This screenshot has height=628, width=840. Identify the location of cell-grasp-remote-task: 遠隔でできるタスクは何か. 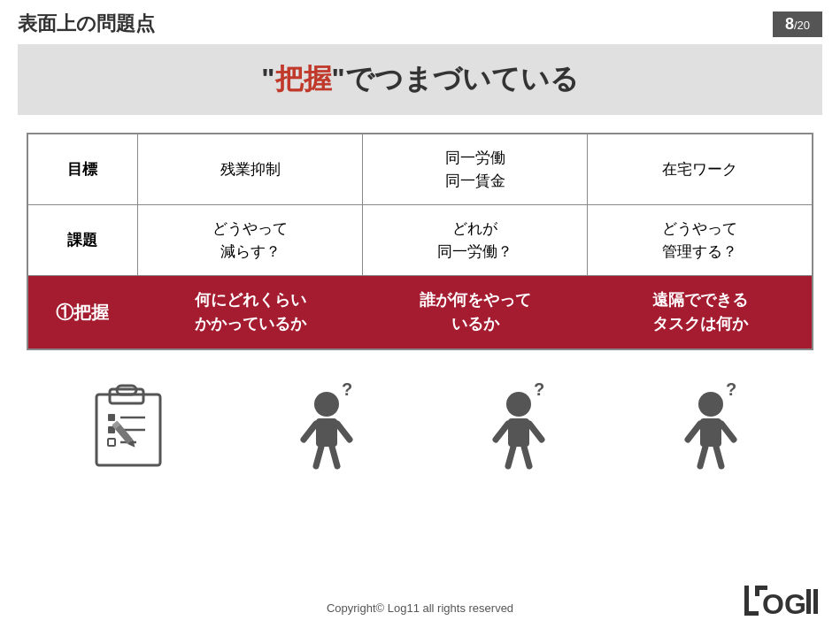
(700, 313).